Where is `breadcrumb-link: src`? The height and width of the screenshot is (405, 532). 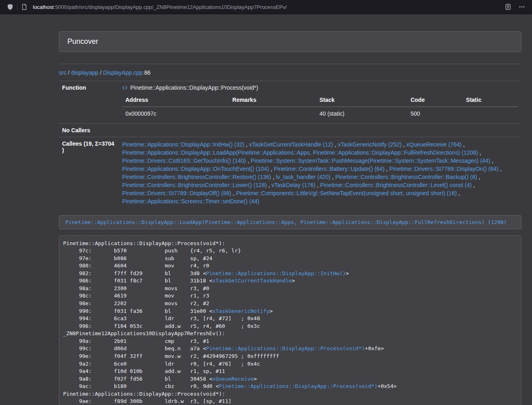 breadcrumb-link: src is located at coordinates (62, 73).